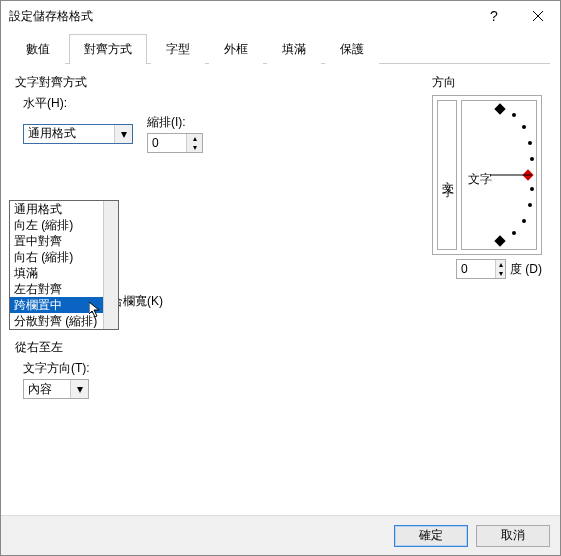 The width and height of the screenshot is (561, 556). I want to click on orientation-text: 文字, so click(480, 180).